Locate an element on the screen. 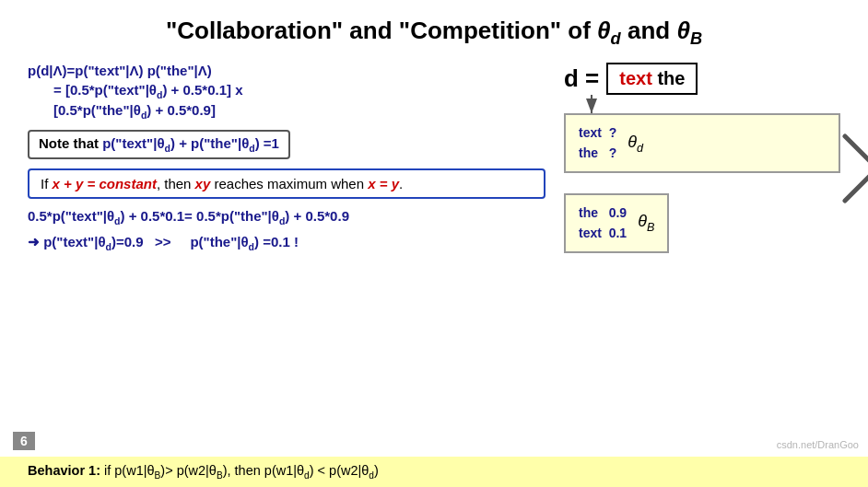 Image resolution: width=868 pixels, height=487 pixels. theta-b-text: the 0.9text 0.1 is located at coordinates (603, 223).